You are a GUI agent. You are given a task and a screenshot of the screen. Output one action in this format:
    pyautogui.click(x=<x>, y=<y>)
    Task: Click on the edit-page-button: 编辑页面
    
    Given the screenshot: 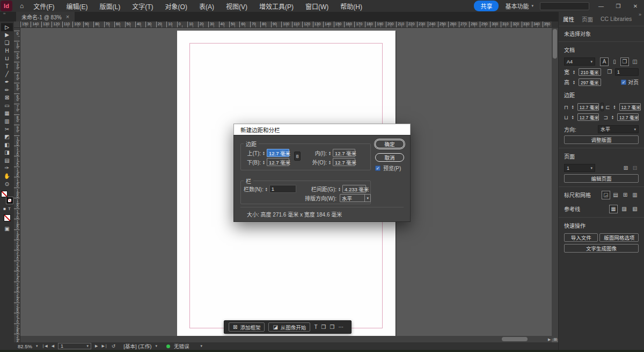 What is the action you would take?
    pyautogui.click(x=601, y=178)
    